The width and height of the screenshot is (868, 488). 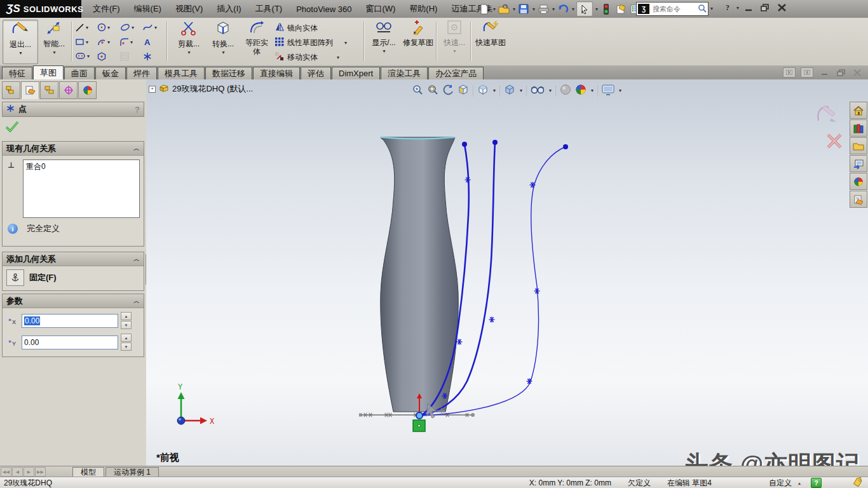 I want to click on exit-sketch-dropdown: ▾, so click(x=20, y=53).